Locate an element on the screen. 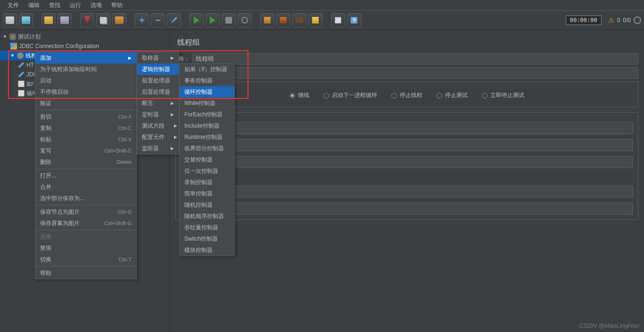 The width and height of the screenshot is (644, 332). save-button is located at coordinates (65, 20).